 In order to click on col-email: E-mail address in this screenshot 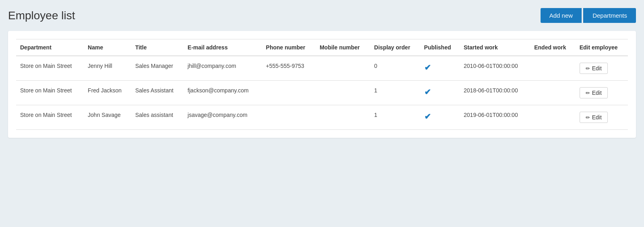, I will do `click(223, 48)`.